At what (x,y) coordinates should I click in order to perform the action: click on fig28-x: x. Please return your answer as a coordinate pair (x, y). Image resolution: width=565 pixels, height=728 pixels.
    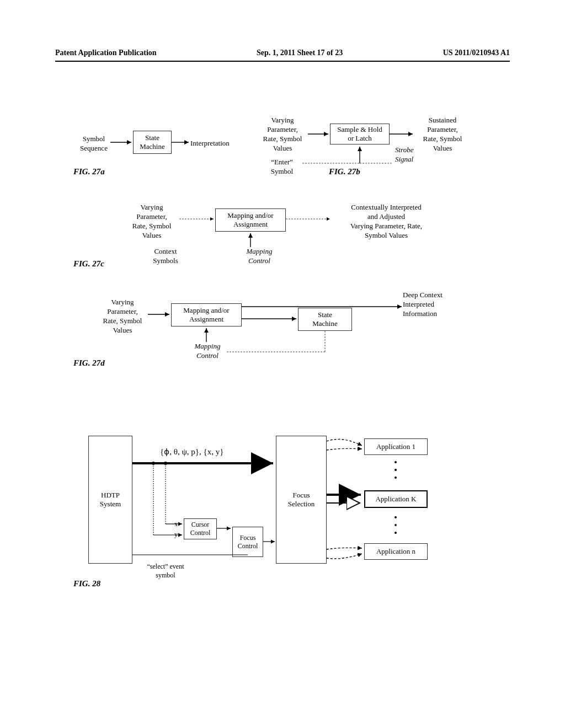
    Looking at the image, I should click on (176, 524).